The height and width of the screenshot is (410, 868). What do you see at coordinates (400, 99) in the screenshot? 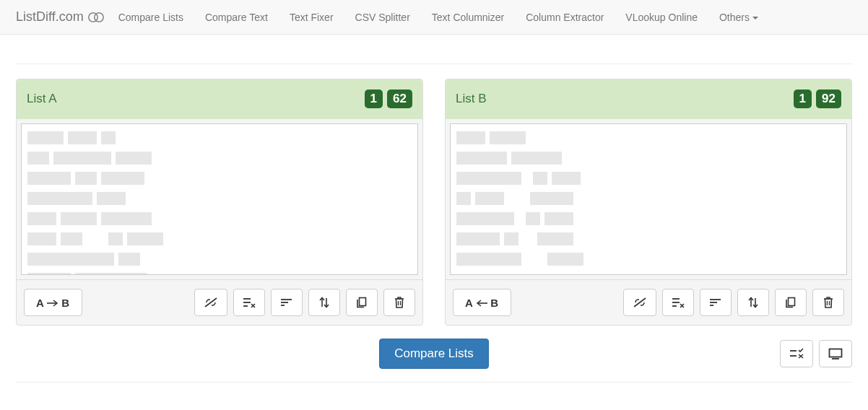
I see `panel-a-row-count: 62` at bounding box center [400, 99].